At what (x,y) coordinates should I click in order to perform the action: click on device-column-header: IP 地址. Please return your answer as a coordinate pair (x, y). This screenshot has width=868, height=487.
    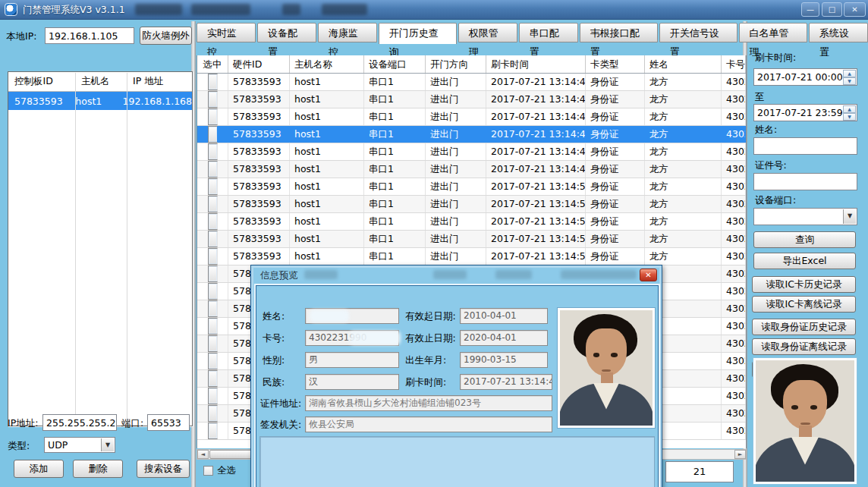
    Looking at the image, I should click on (159, 82).